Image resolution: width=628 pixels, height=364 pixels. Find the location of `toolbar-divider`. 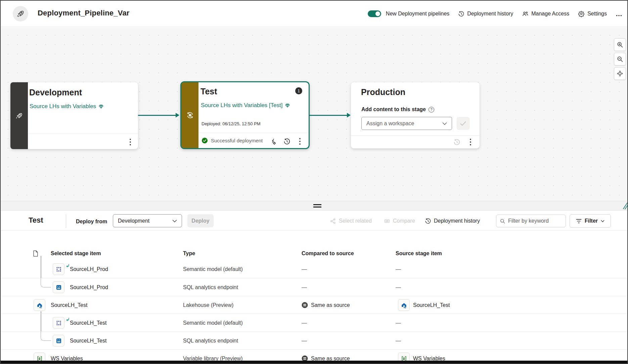

toolbar-divider is located at coordinates (314, 230).